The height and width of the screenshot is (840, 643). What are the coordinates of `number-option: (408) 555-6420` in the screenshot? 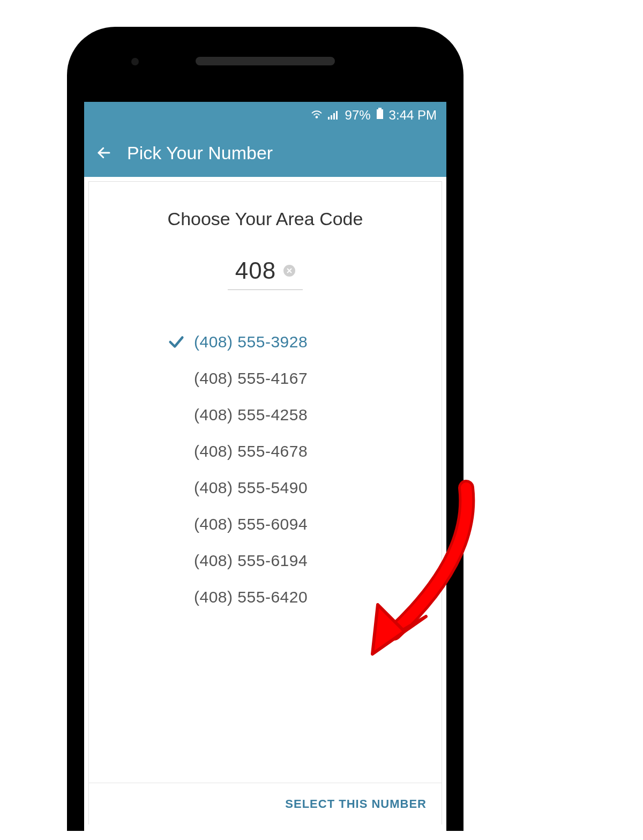 It's located at (300, 597).